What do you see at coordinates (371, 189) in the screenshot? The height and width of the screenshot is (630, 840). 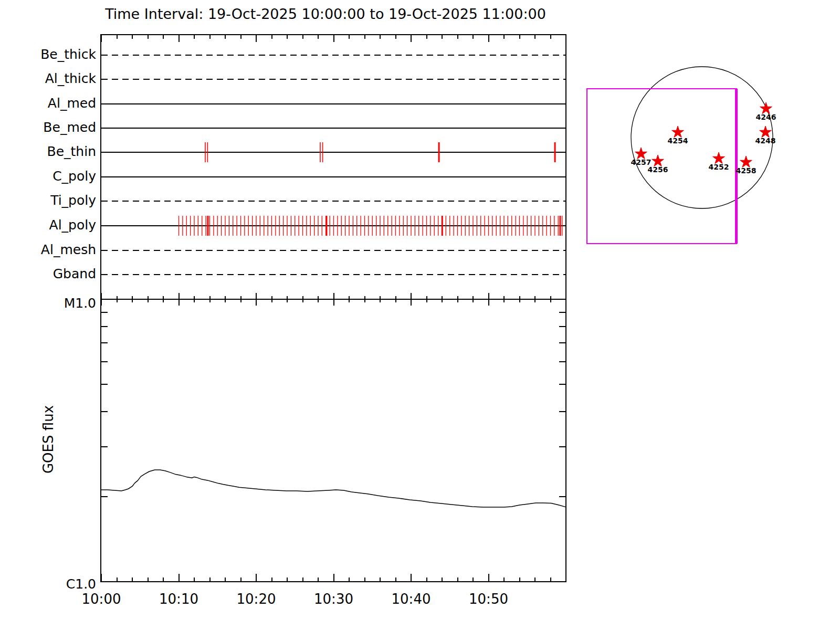 I see `exposure-events` at bounding box center [371, 189].